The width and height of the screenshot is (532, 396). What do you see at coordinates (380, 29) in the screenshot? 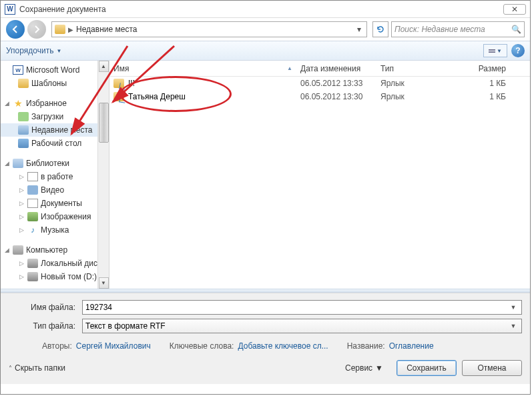
I see `refresh-icon` at bounding box center [380, 29].